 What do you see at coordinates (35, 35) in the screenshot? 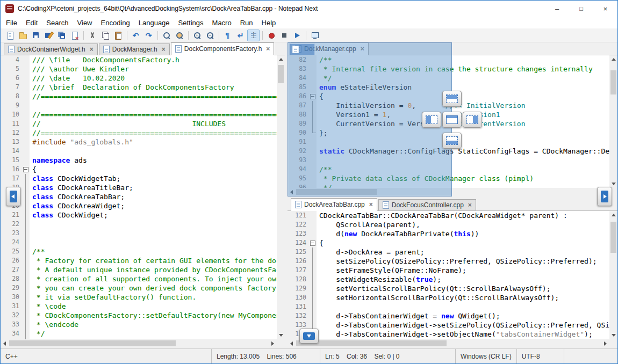
I see `save-button` at bounding box center [35, 35].